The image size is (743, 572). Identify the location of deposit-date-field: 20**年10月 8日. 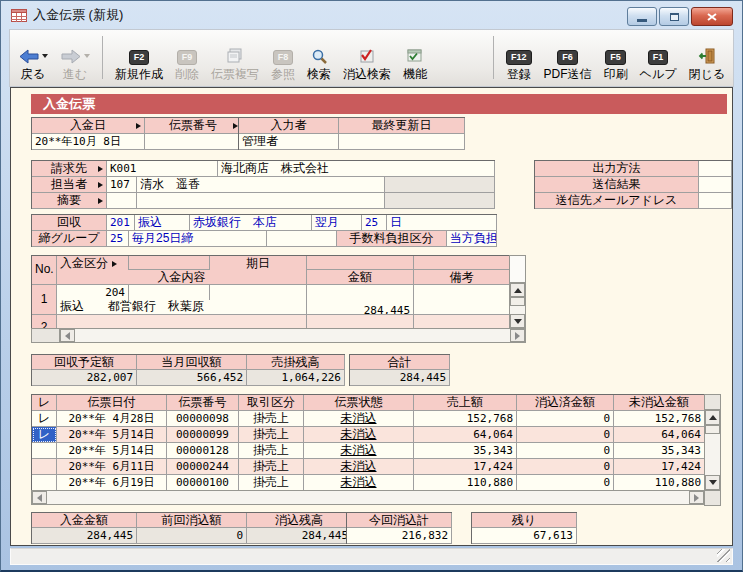
(88, 142).